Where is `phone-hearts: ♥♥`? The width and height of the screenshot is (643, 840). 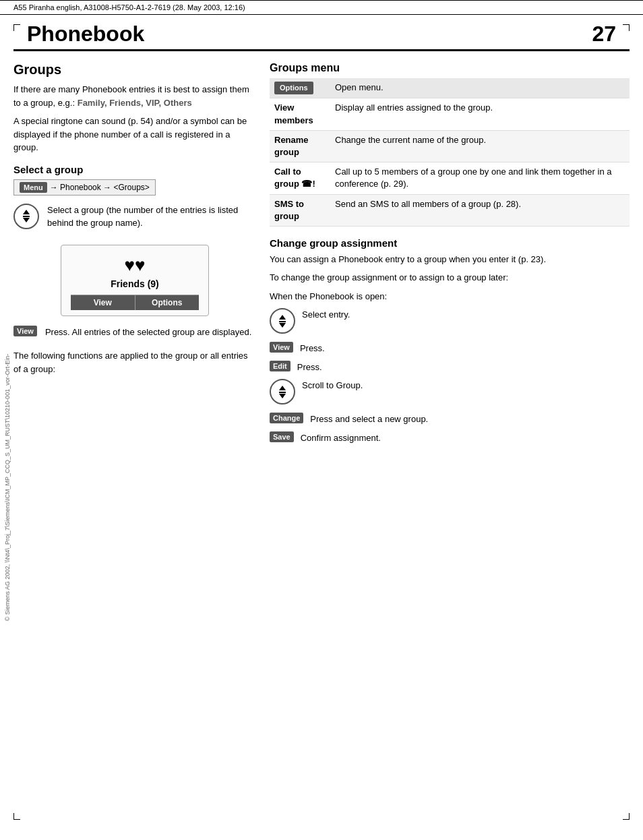 phone-hearts: ♥♥ is located at coordinates (135, 266).